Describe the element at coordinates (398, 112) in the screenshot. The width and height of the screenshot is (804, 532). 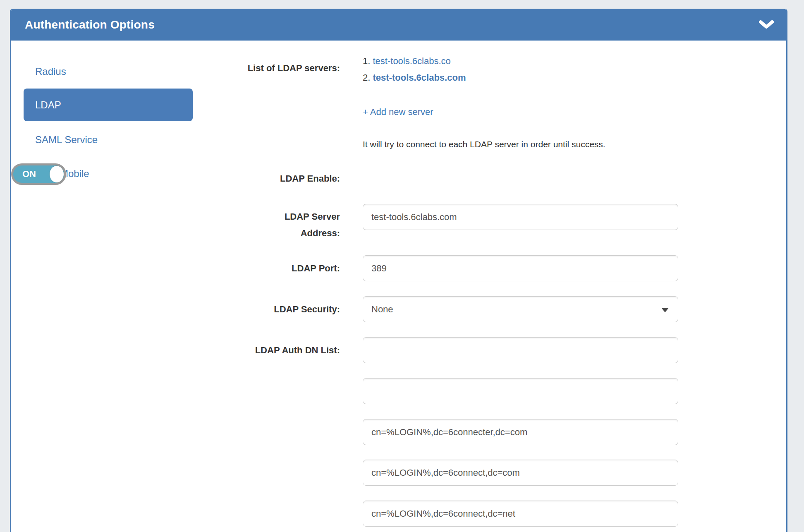
I see `add-new-server-link: + Add new server` at that location.